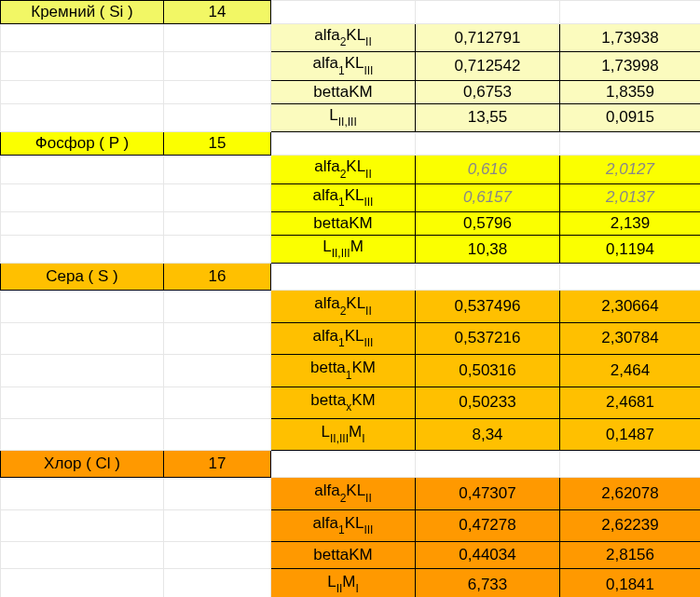 The height and width of the screenshot is (597, 700). Describe the element at coordinates (630, 434) in the screenshot. I see `value-2: 0,1487` at that location.